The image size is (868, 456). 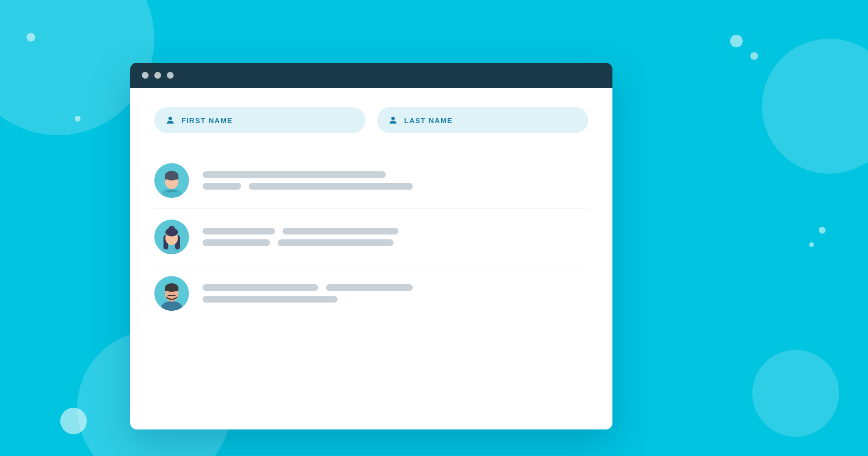 What do you see at coordinates (170, 120) in the screenshot?
I see `user-icon-first` at bounding box center [170, 120].